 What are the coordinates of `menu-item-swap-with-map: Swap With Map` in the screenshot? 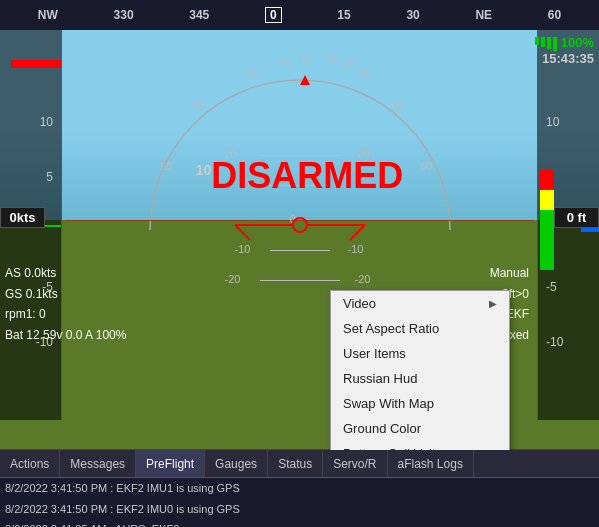 It's located at (420, 404).